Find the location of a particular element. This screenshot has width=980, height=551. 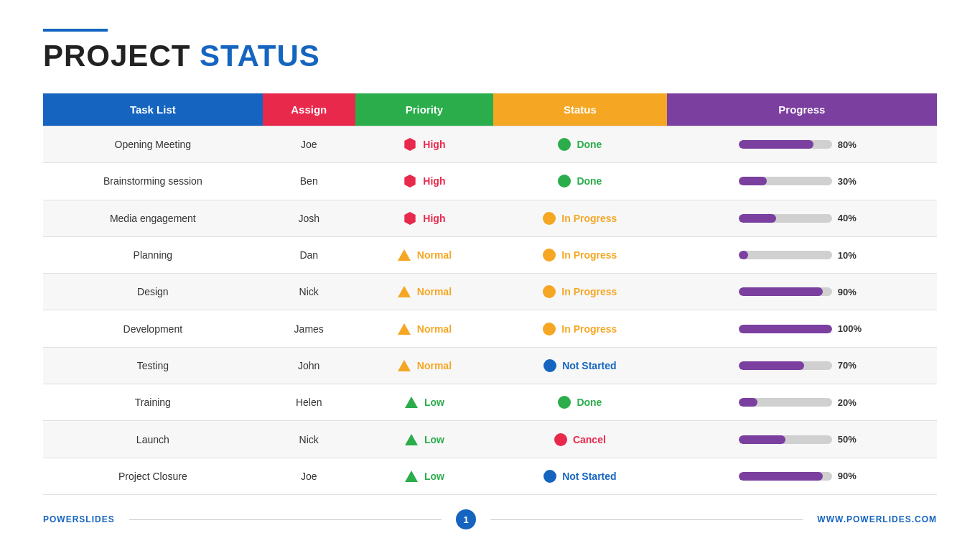

progress-percent: 40% is located at coordinates (851, 218).